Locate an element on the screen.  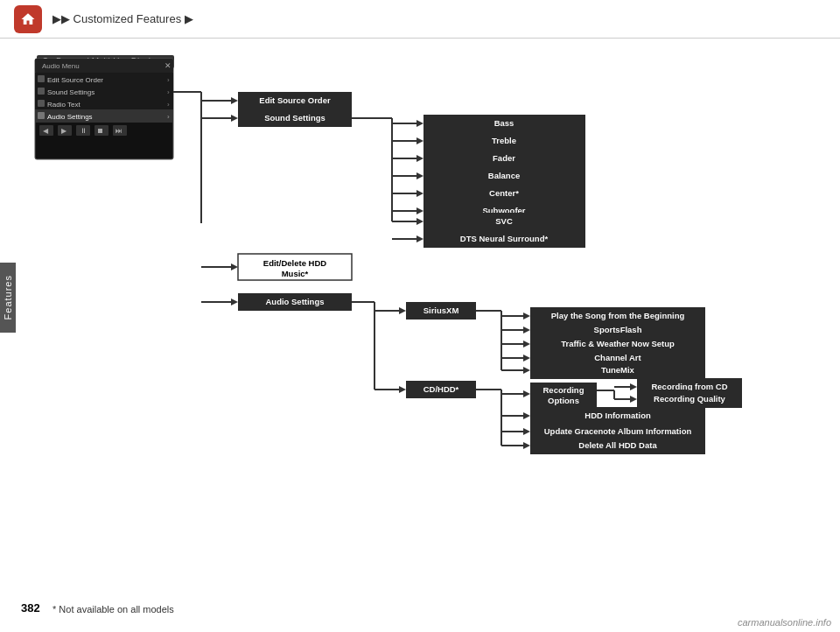
svg-text: Radio Text is located at coordinates (64, 105).